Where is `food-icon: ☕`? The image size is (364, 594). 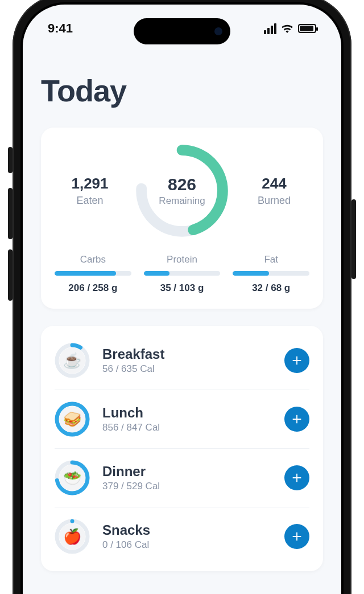
food-icon: ☕ is located at coordinates (72, 361).